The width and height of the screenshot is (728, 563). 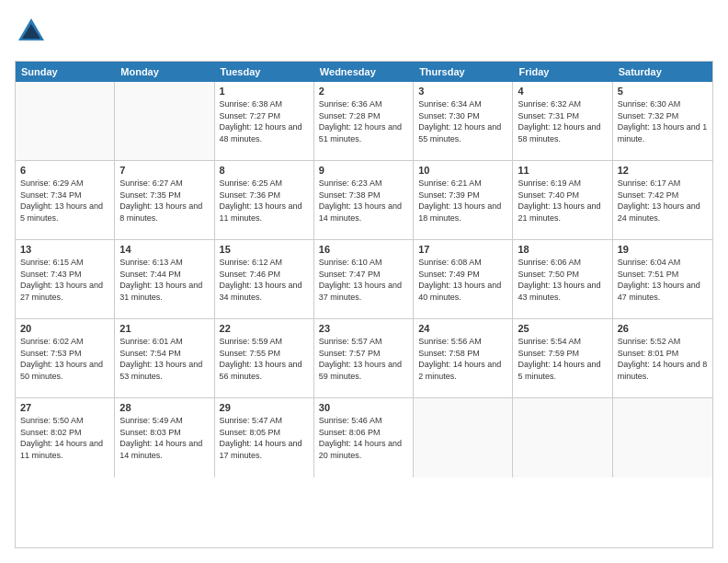 What do you see at coordinates (563, 249) in the screenshot?
I see `day-number: 18` at bounding box center [563, 249].